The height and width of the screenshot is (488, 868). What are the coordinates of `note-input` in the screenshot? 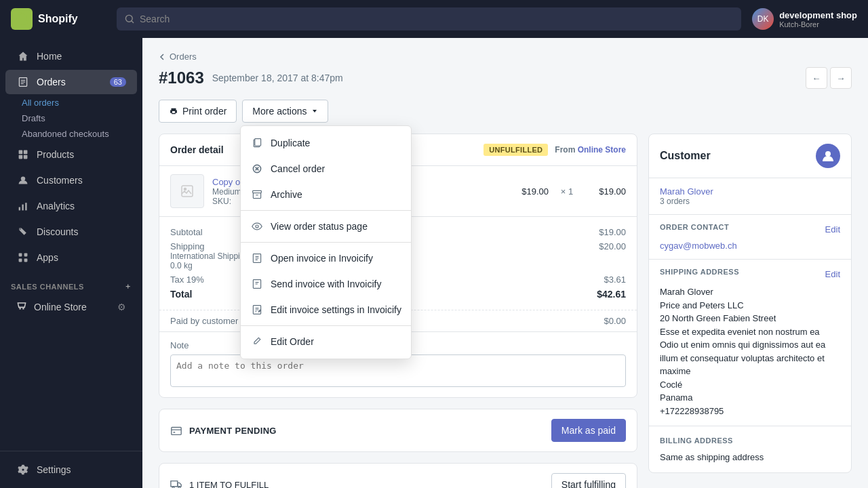 It's located at (398, 371).